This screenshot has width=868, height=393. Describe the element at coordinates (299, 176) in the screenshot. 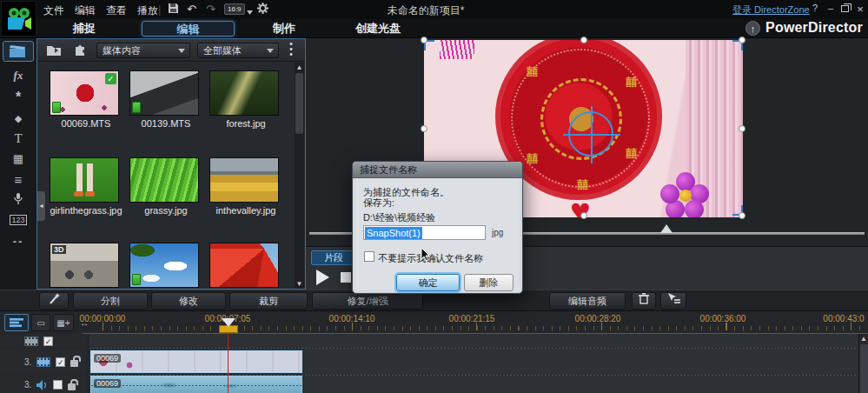

I see `library-scrollbar: ▲ ▼` at that location.